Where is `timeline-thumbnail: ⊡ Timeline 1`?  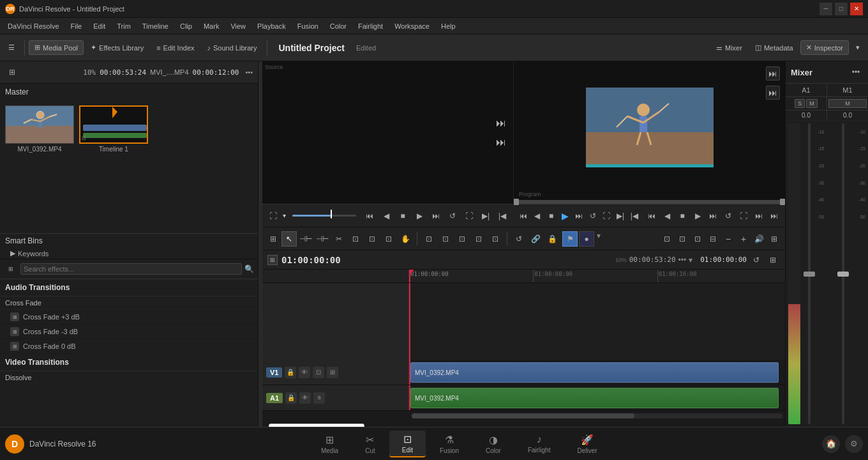 timeline-thumbnail: ⊡ Timeline 1 is located at coordinates (114, 167).